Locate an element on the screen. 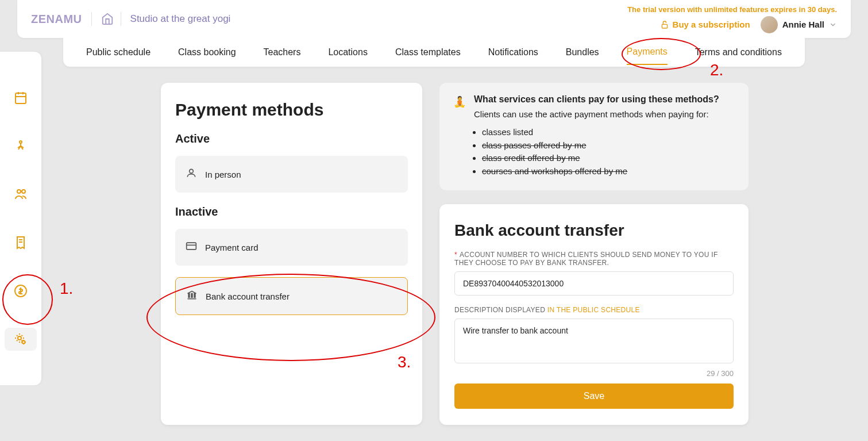 The height and width of the screenshot is (441, 868). people-icon is located at coordinates (21, 194).